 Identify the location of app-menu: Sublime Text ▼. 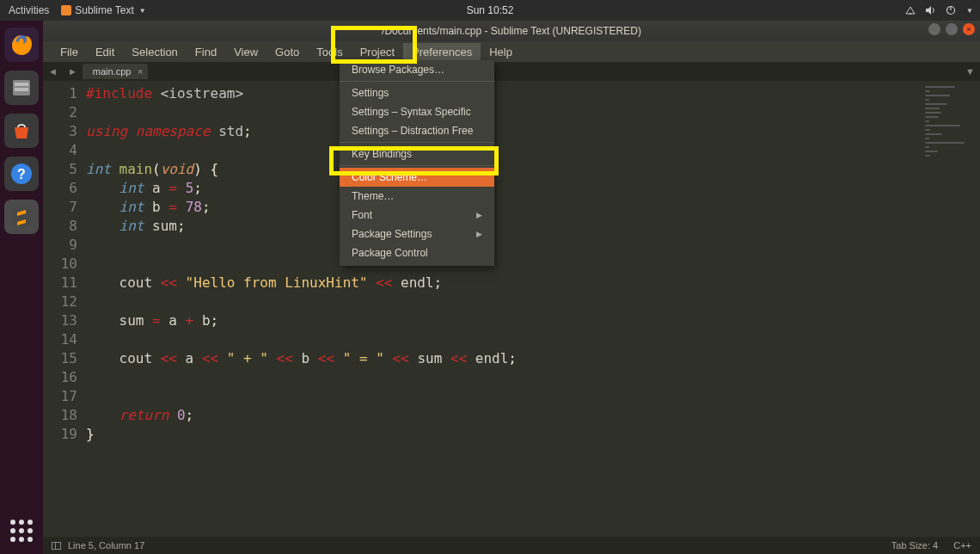
(103, 10).